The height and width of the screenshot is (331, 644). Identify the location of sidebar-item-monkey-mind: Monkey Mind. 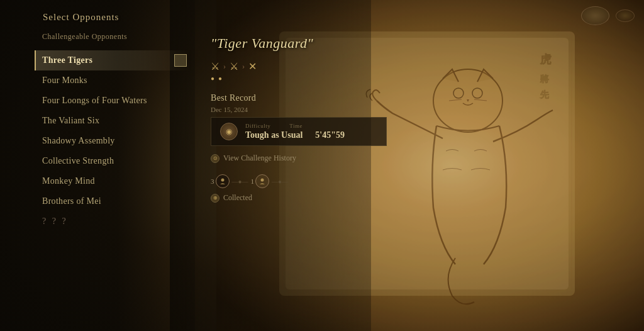
(113, 181).